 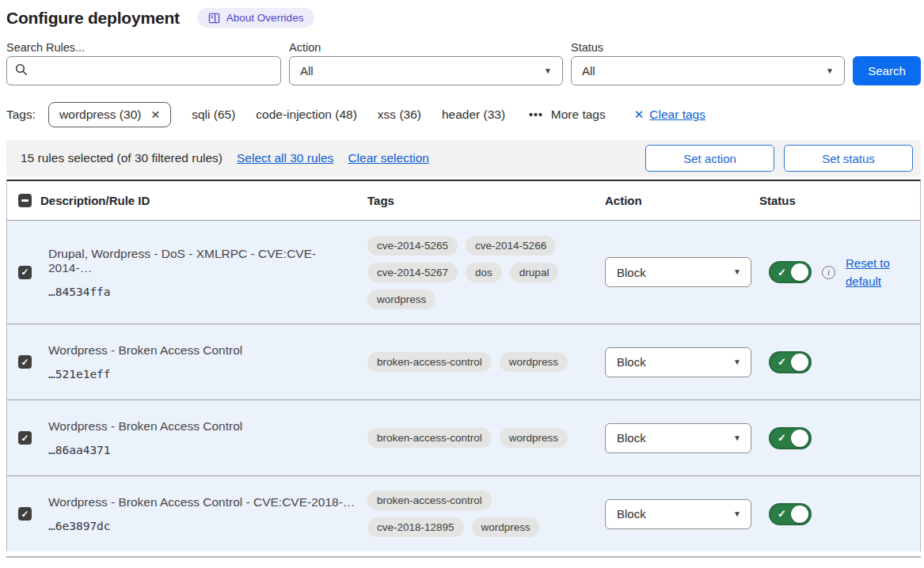 I want to click on selected-tag-label: wordpress (30), so click(x=100, y=115).